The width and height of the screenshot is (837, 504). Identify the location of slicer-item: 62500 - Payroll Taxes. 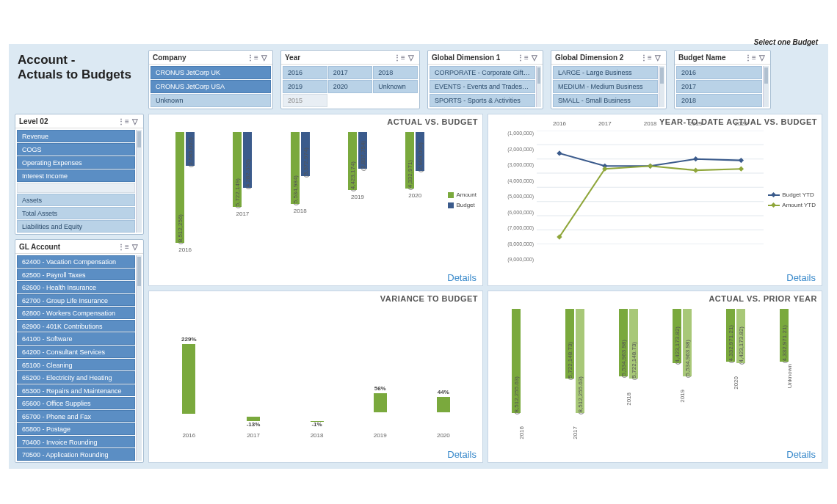
(76, 274).